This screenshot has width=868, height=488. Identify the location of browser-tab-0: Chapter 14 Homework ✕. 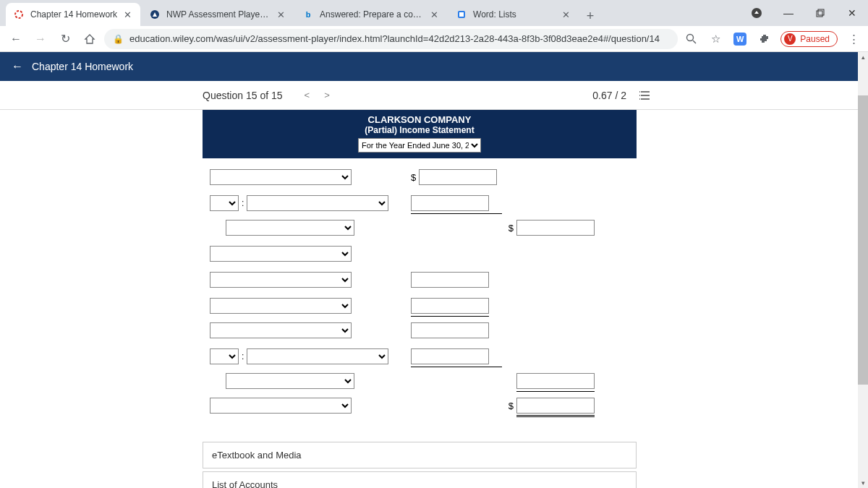
(73, 14).